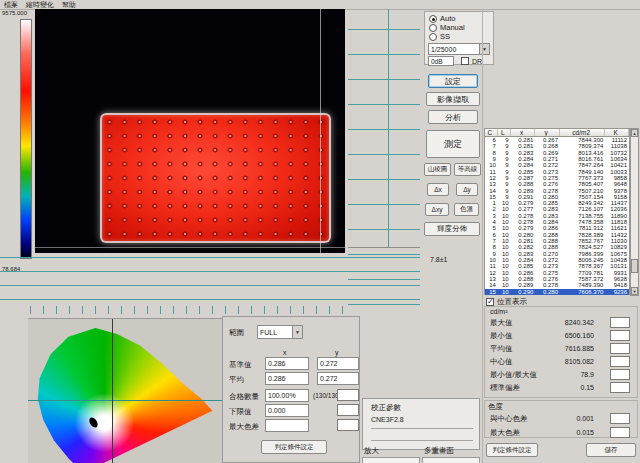 The height and width of the screenshot is (463, 640). What do you see at coordinates (320, 131) in the screenshot?
I see `cursor-vertical-line` at bounding box center [320, 131].